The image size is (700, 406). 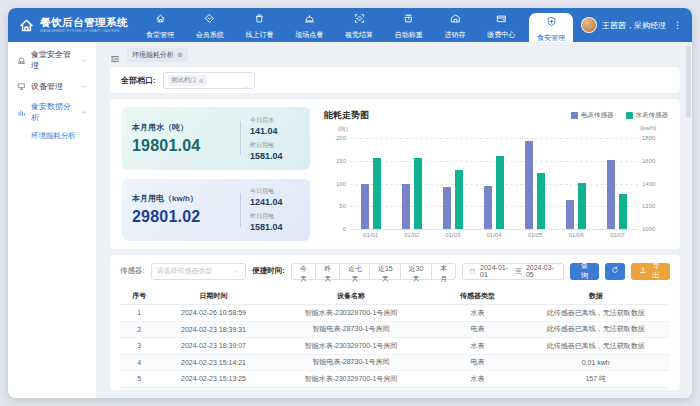 I want to click on electric-stat-value: 29801.02, so click(x=182, y=217).